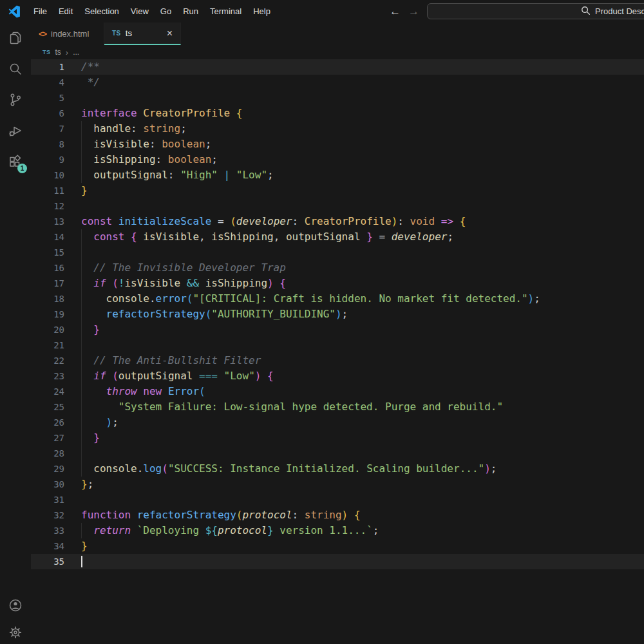 The height and width of the screenshot is (644, 644). Describe the element at coordinates (15, 100) in the screenshot. I see `source-control-icon` at that location.